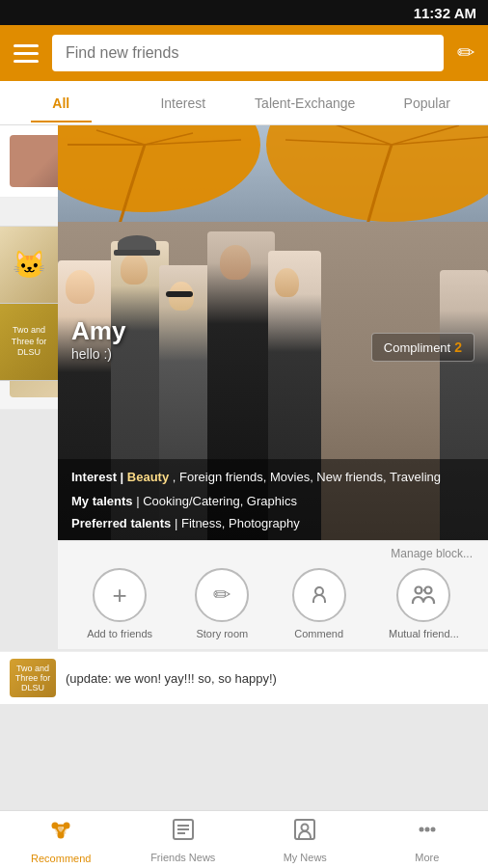 This screenshot has width=488, height=868. What do you see at coordinates (273, 553) in the screenshot?
I see `manage-block-text: Manage block...` at bounding box center [273, 553].